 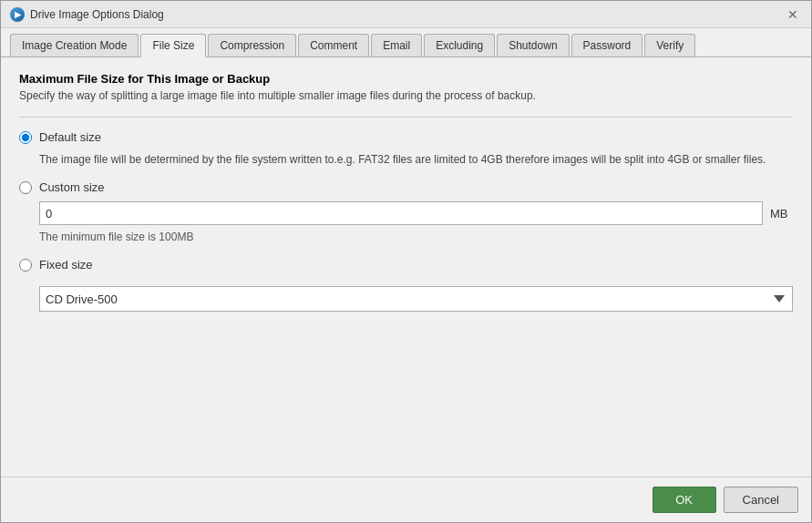 What do you see at coordinates (26, 188) in the screenshot?
I see `custom-size-radio` at bounding box center [26, 188].